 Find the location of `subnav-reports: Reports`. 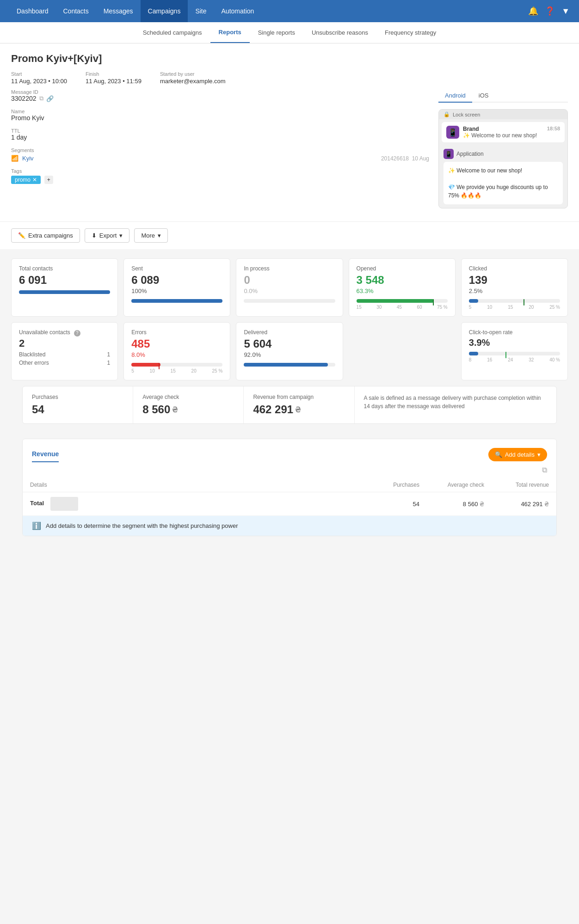

subnav-reports: Reports is located at coordinates (230, 32).